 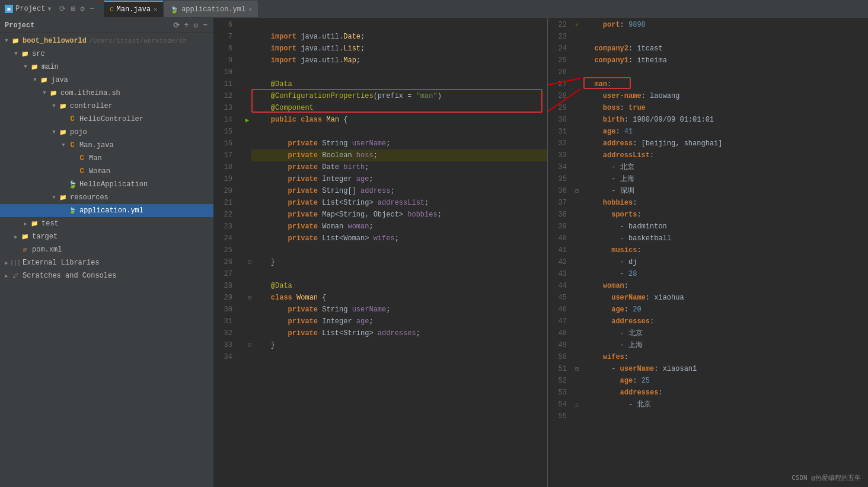 What do you see at coordinates (726, 215) in the screenshot?
I see `yaml-line-38: sports:` at bounding box center [726, 215].